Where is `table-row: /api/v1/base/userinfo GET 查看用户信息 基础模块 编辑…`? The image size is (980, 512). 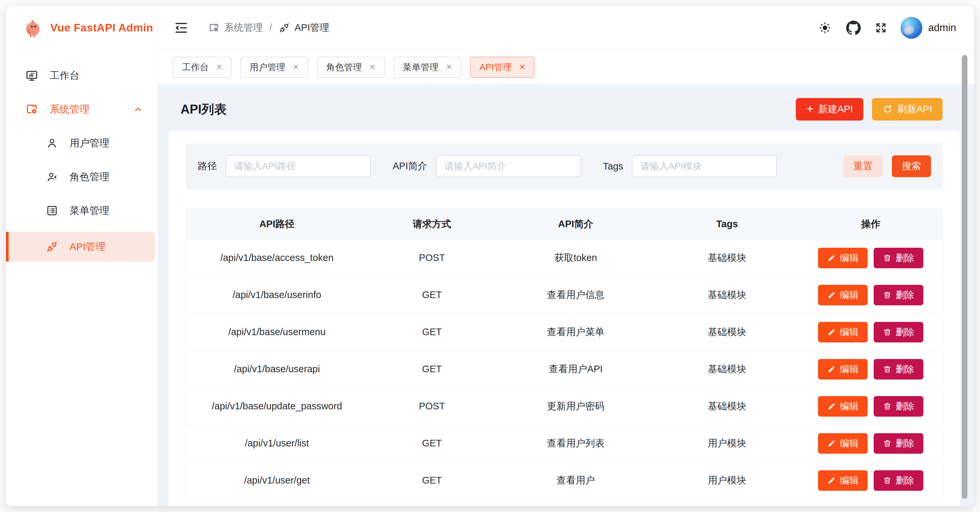
table-row: /api/v1/base/userinfo GET 查看用户信息 基础模块 编辑… is located at coordinates (565, 295).